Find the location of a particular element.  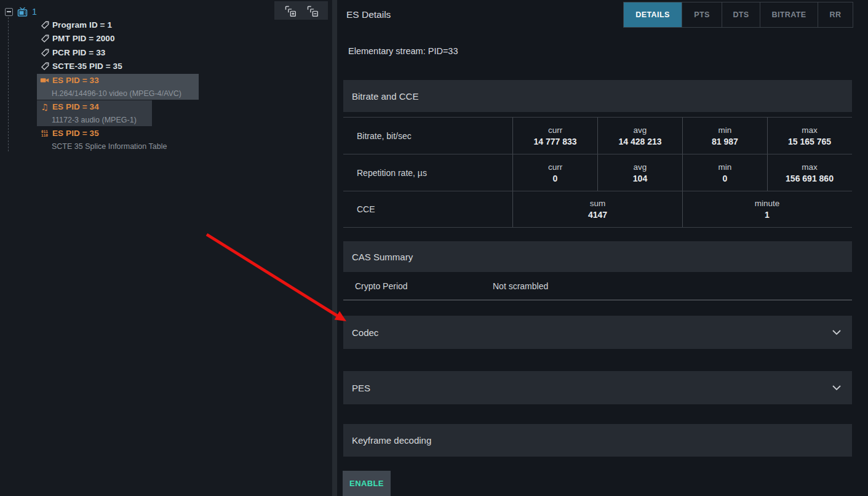

enable-button: ENABLE is located at coordinates (367, 484).